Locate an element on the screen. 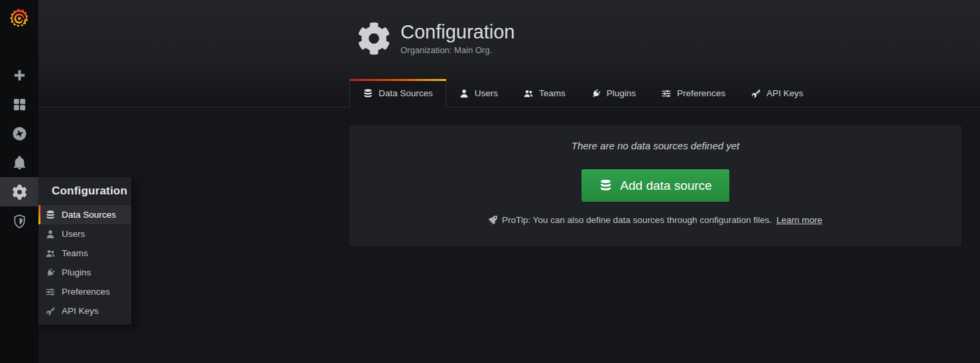 The height and width of the screenshot is (363, 980). flyout-item-label: API Keys is located at coordinates (80, 311).